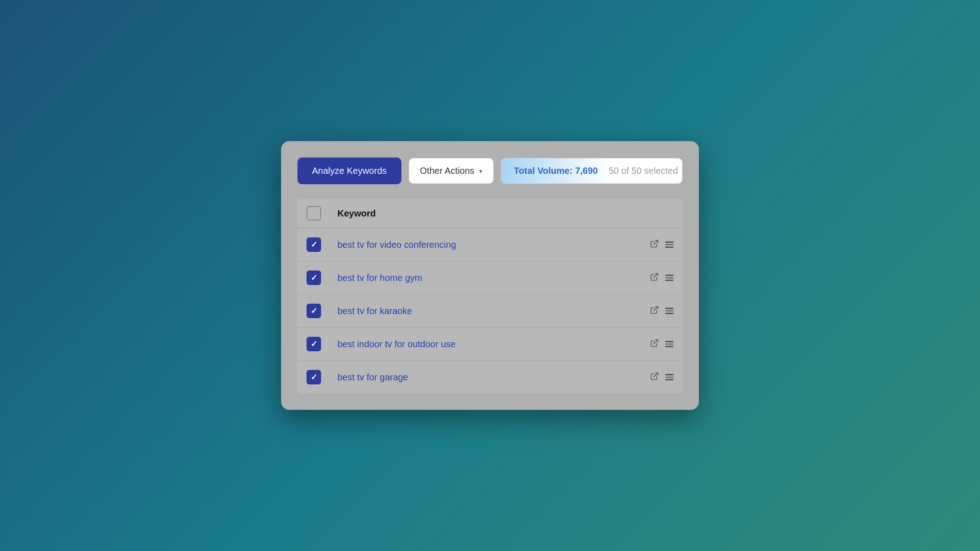 This screenshot has width=980, height=551. Describe the element at coordinates (490, 344) in the screenshot. I see `table-row: ✓ best indoor tv for outdoor use` at that location.